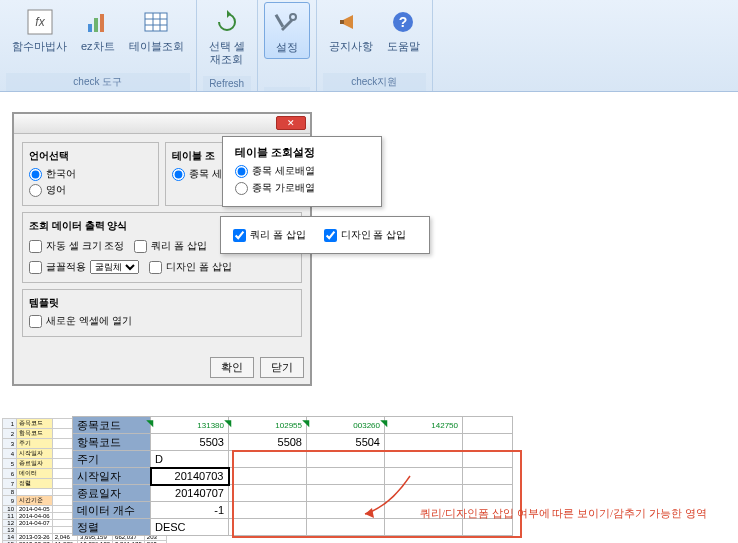 This screenshot has height=543, width=738. I want to click on settings-label: 설정, so click(287, 48).